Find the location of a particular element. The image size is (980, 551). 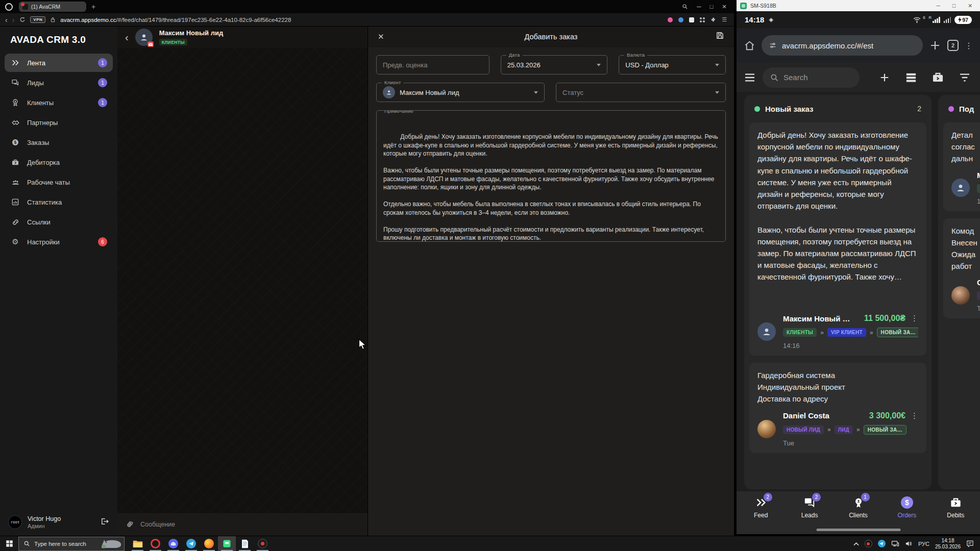

taskbar-obs is located at coordinates (262, 544).